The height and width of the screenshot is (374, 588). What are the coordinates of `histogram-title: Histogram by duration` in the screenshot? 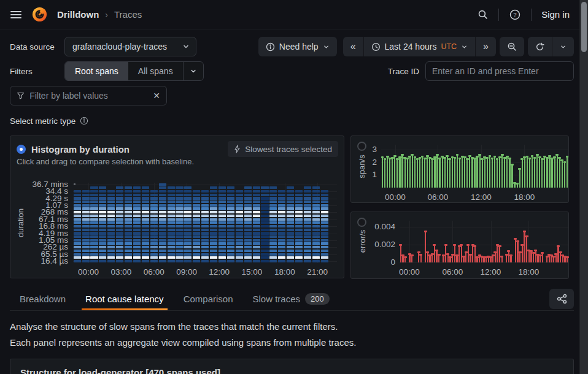 It's located at (80, 150).